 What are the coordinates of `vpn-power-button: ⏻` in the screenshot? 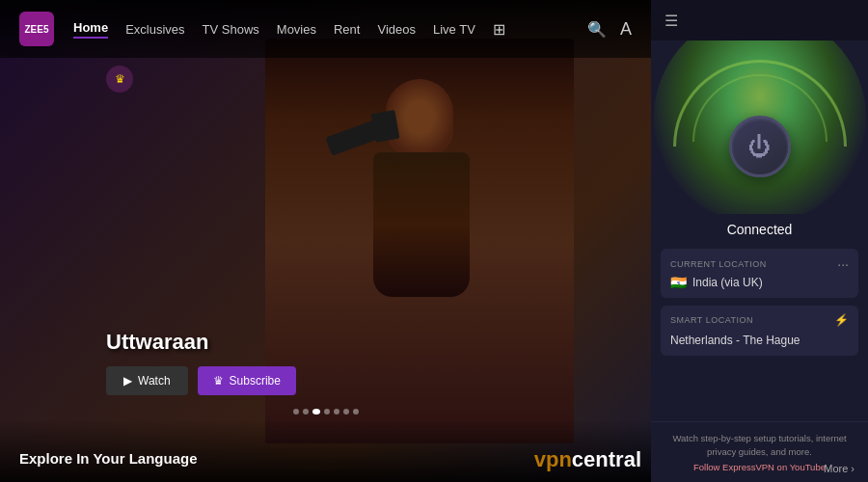 It's located at (760, 147).